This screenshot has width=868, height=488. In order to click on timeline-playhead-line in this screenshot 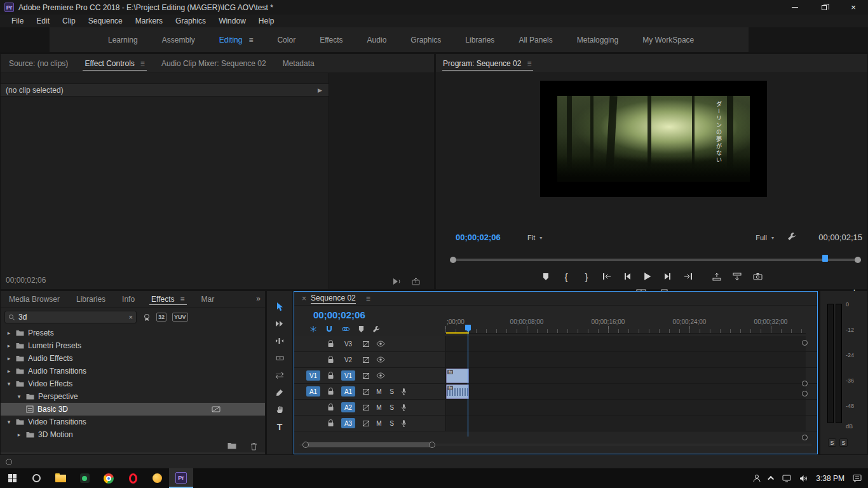, I will do `click(468, 383)`.